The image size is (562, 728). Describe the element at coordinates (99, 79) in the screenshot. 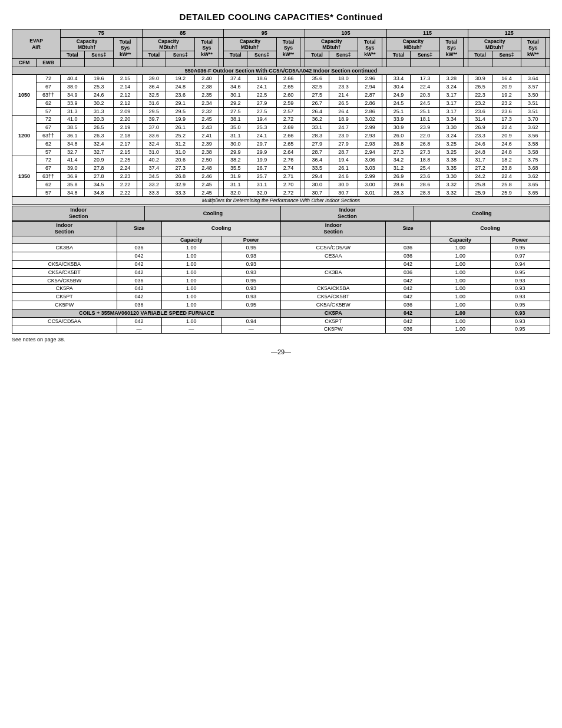

I see `cap75s: 19.6` at that location.